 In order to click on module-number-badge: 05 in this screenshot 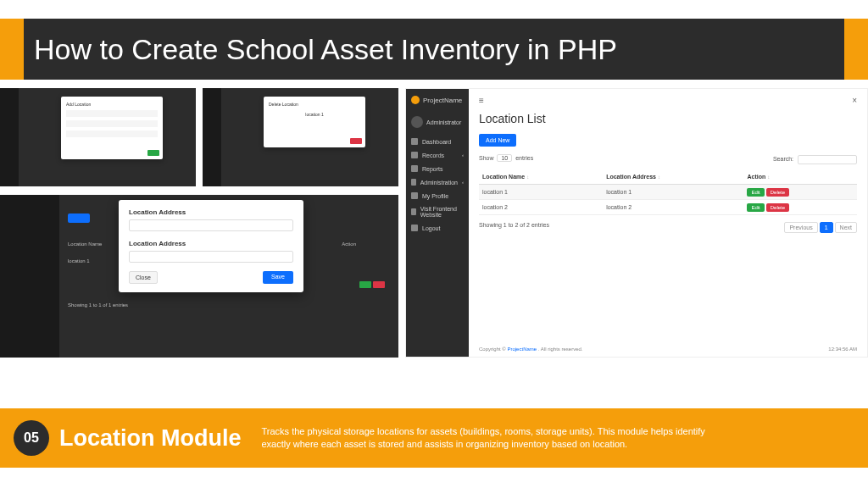, I will do `click(31, 438)`.